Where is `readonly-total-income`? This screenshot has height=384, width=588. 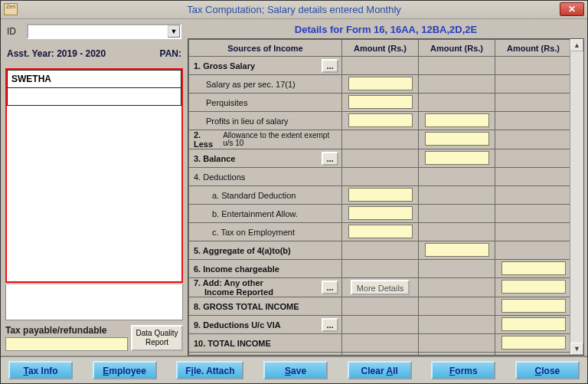
readonly-total-income is located at coordinates (534, 343).